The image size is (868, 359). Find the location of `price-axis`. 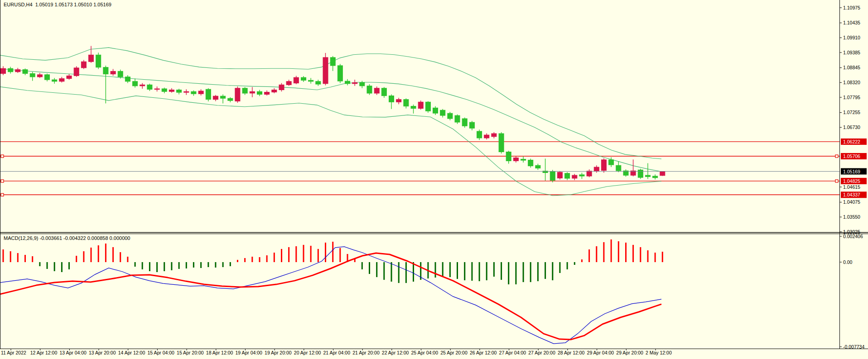

price-axis is located at coordinates (854, 174).